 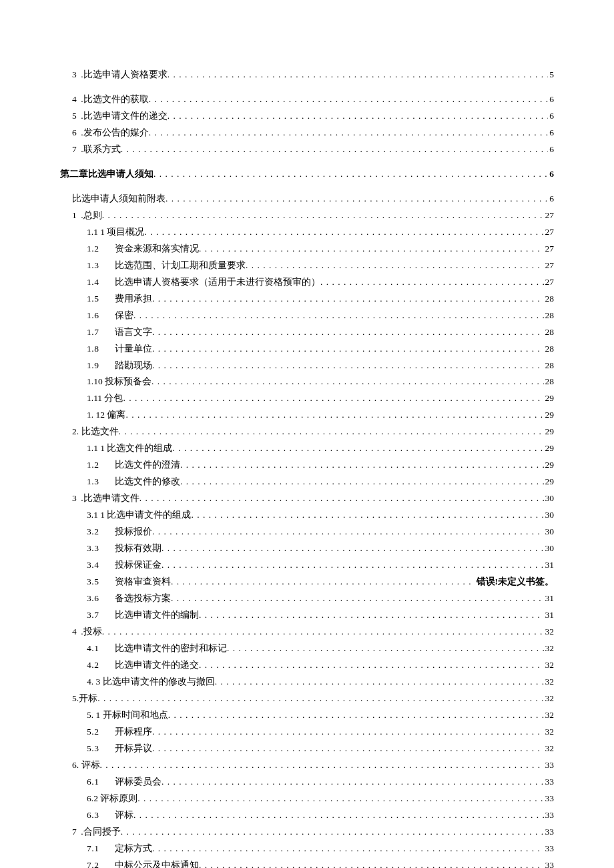 I want to click on toc-entry: 3 .比选申请文件30, so click(x=307, y=499).